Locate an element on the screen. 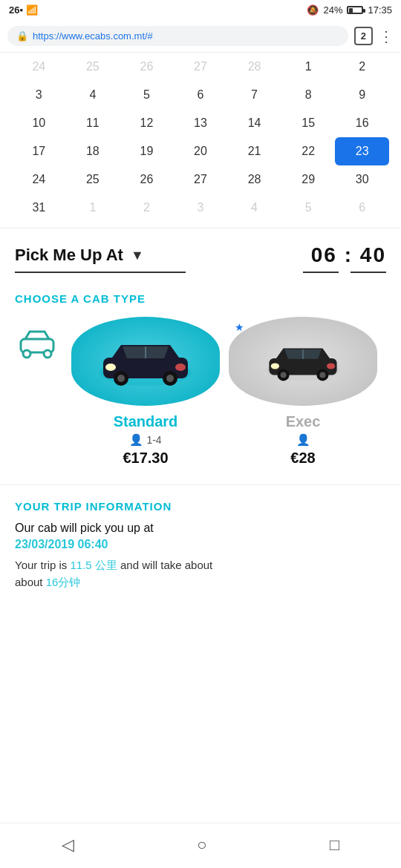 The height and width of the screenshot is (868, 401). cal-cell: 30 is located at coordinates (362, 180).